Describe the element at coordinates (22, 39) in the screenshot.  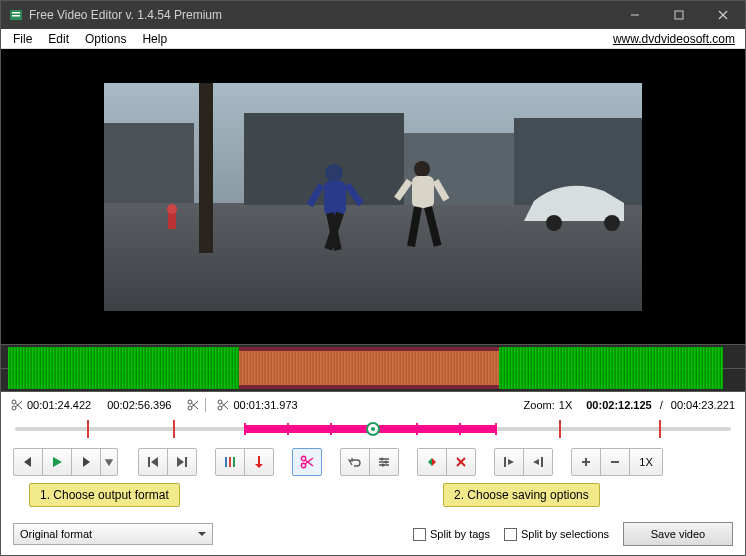
I see `menu-file: File` at that location.